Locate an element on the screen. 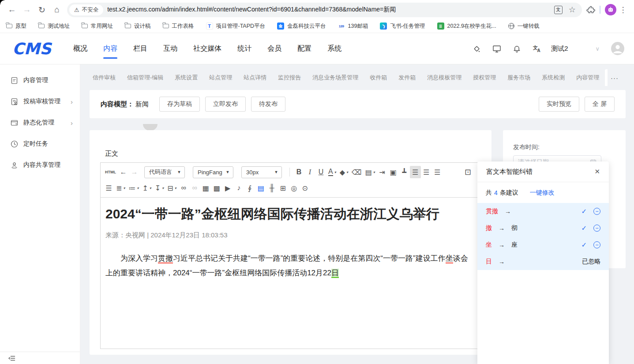 The height and width of the screenshot is (364, 634). security-chip: ⚠ 不安全 is located at coordinates (86, 10).